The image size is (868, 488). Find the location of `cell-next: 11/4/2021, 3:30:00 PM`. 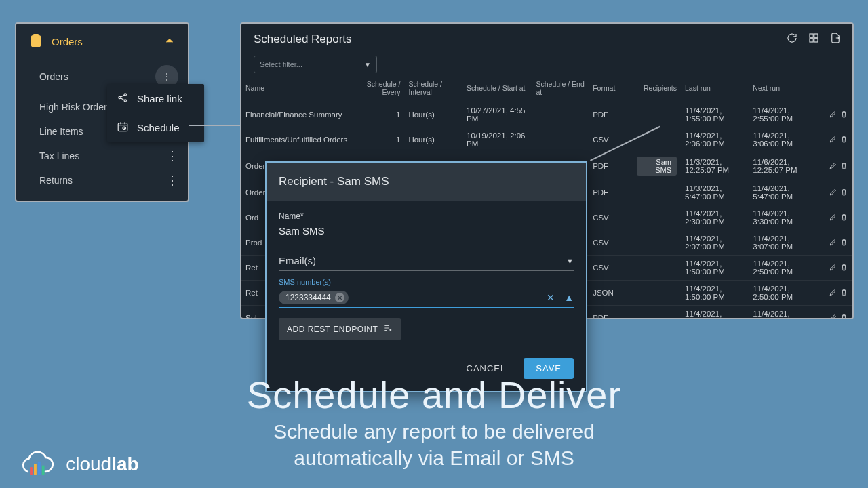

cell-next: 11/4/2021, 3:30:00 PM is located at coordinates (783, 218).